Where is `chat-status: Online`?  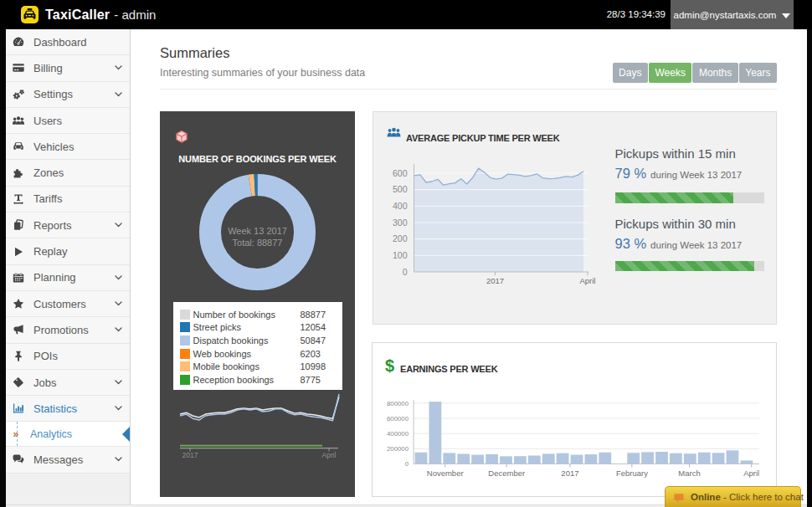 chat-status: Online is located at coordinates (706, 497).